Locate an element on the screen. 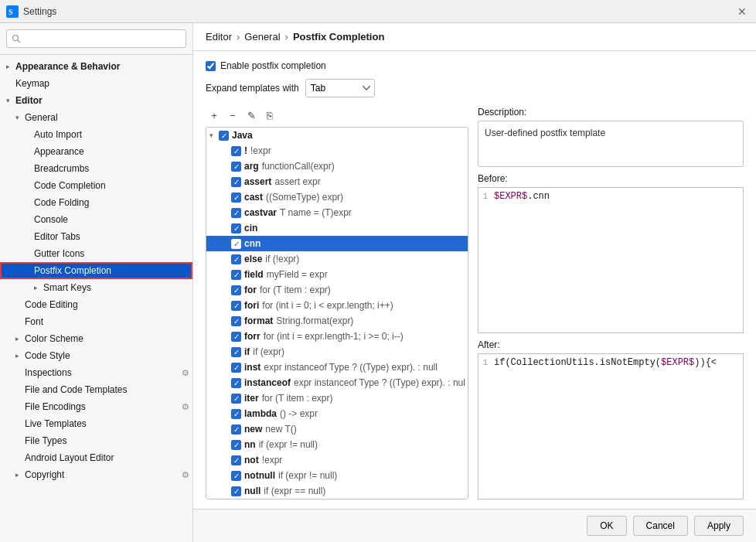  template-name-else: else is located at coordinates (254, 259).